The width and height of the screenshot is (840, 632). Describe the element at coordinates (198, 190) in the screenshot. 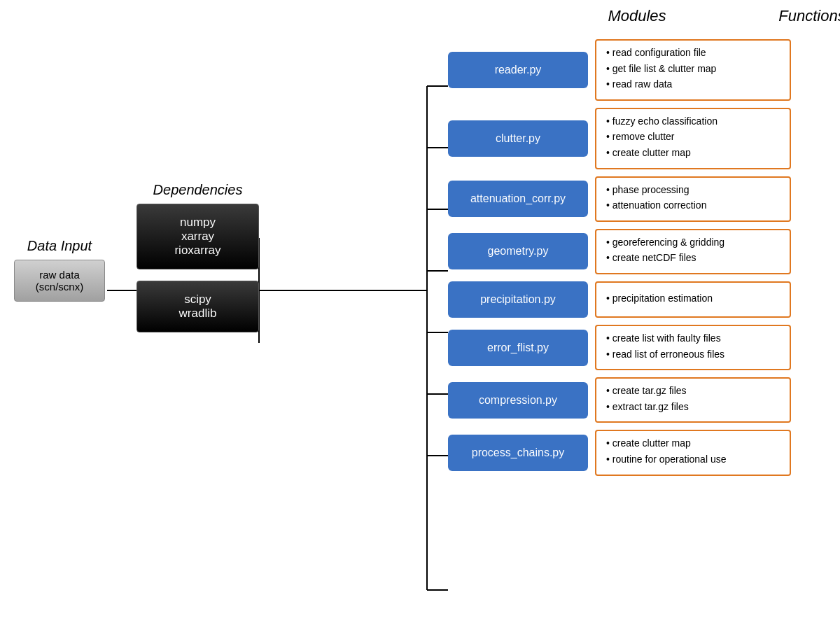

I see `dependencies-label: Dependencies` at that location.